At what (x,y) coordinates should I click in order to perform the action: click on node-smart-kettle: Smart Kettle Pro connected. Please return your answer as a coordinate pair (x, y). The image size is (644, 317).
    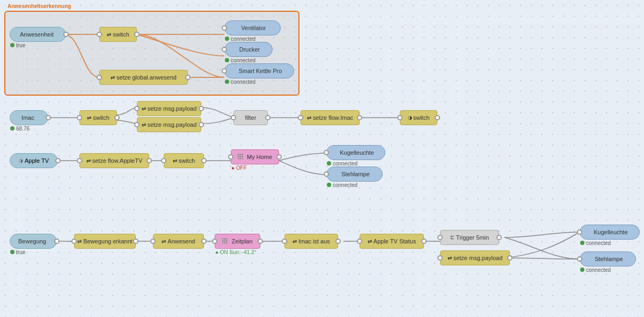
    Looking at the image, I should click on (259, 71).